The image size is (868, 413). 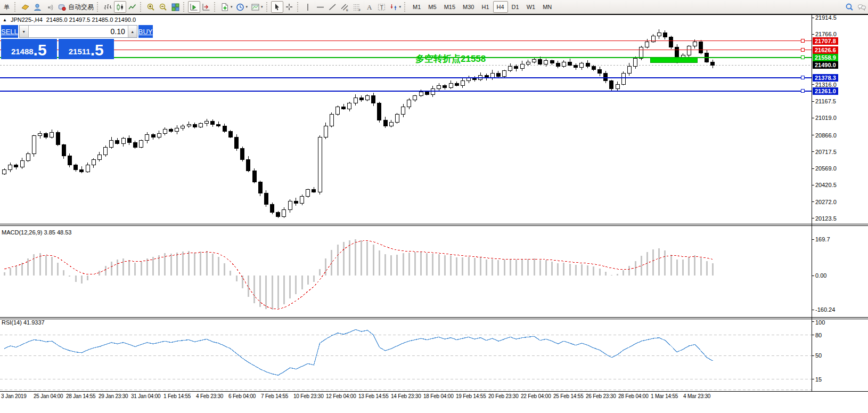 I want to click on pivot-line-label: 21558.9, so click(x=825, y=58).